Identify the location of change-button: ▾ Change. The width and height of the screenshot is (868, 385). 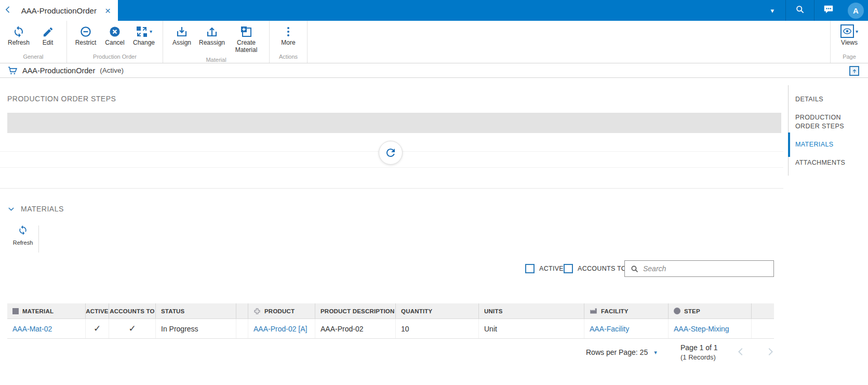
(144, 35).